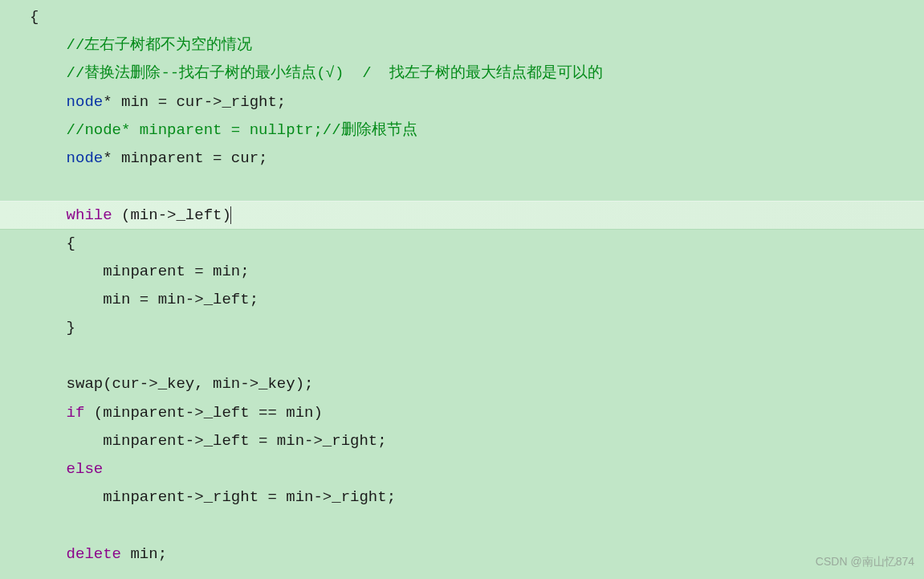  I want to click on code-line-9: {, so click(462, 244).